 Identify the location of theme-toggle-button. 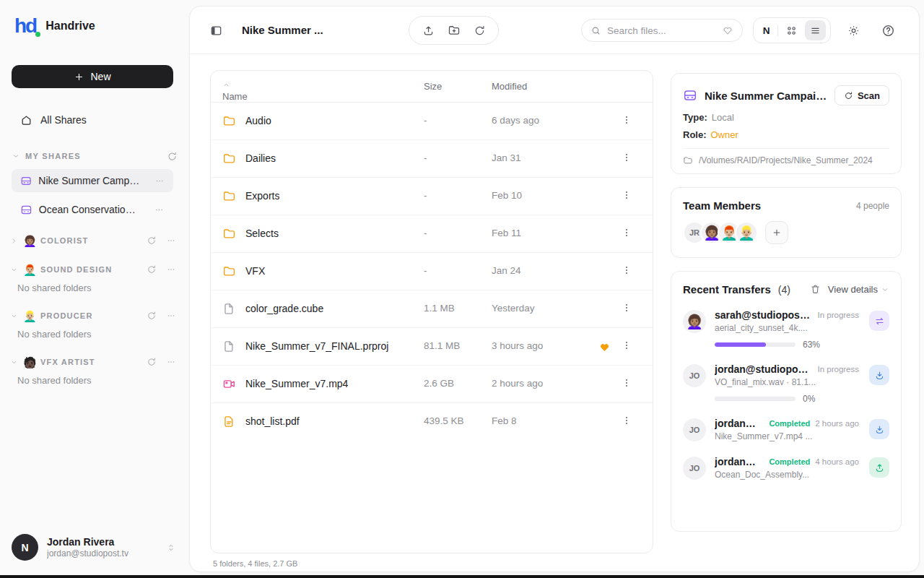
(853, 30).